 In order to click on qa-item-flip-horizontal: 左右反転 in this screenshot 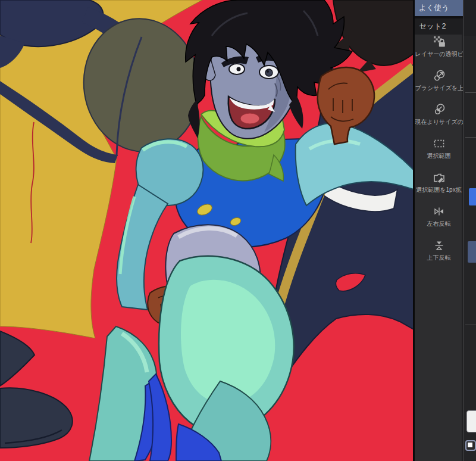, I will do `click(439, 220)`.